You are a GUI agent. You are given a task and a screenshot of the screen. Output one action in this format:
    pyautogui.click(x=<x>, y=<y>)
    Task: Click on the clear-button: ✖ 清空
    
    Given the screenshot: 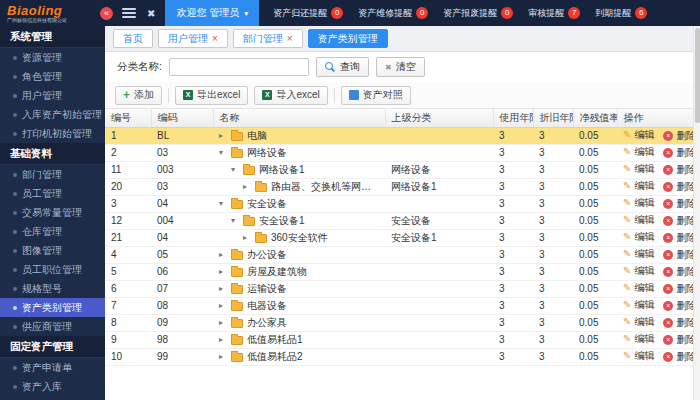 What is the action you would take?
    pyautogui.click(x=400, y=67)
    